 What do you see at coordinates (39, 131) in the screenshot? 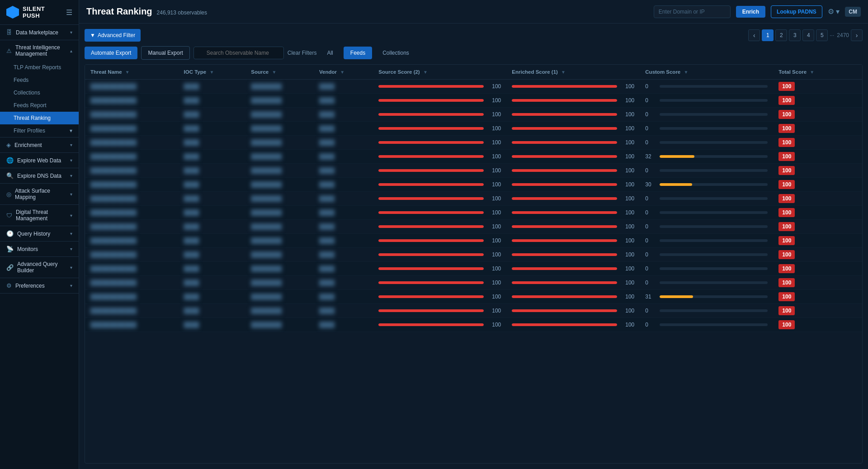
I see `sidebar-item-filter-profiles: Filter Profiles ▾` at bounding box center [39, 131].